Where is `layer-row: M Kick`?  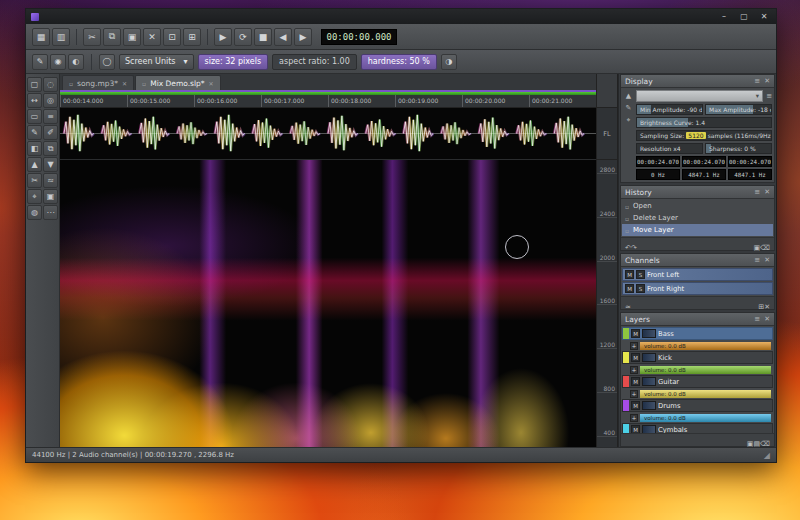 layer-row: M Kick is located at coordinates (698, 358).